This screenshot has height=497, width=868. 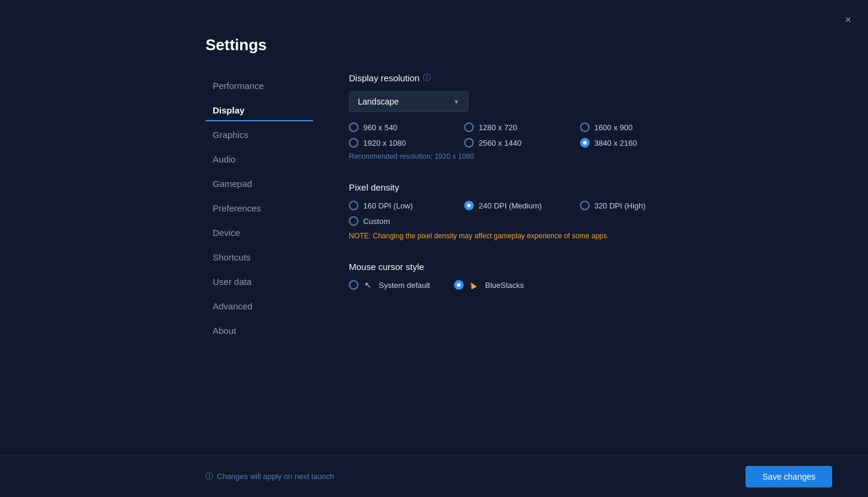 What do you see at coordinates (259, 135) in the screenshot?
I see `sidebar-item-graphics: Graphics` at bounding box center [259, 135].